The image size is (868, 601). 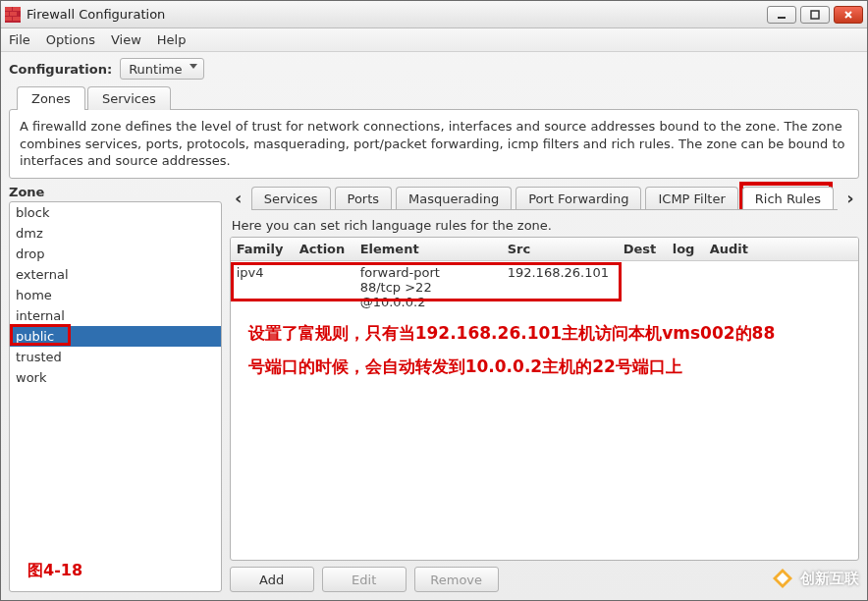 I want to click on rich-rules-description: Here you can set rich language rules for…, so click(x=544, y=224).